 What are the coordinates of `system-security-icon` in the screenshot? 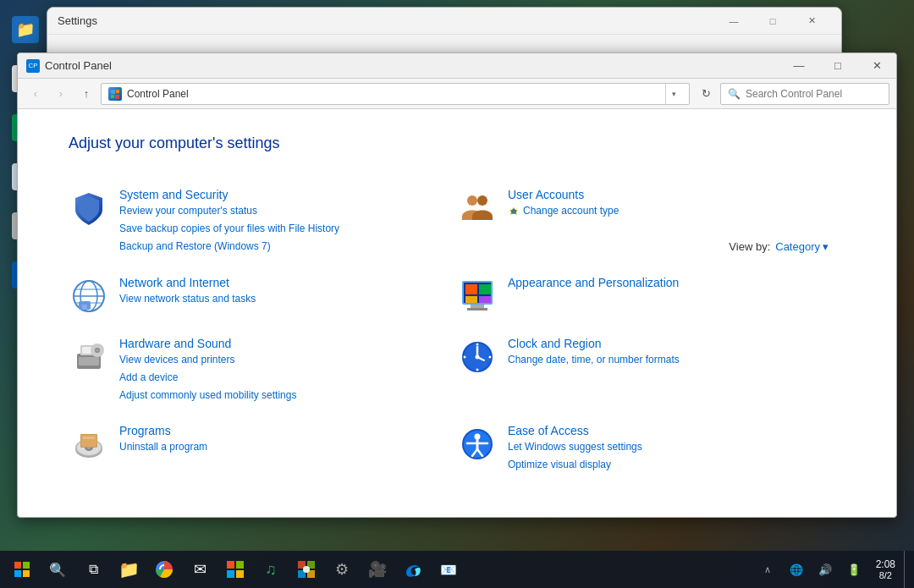 It's located at (89, 208).